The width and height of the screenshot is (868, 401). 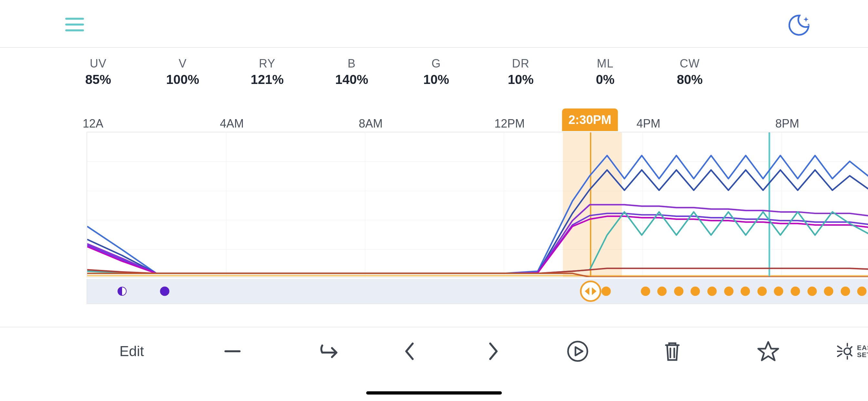 I want to click on tick-label: 4AM, so click(x=232, y=124).